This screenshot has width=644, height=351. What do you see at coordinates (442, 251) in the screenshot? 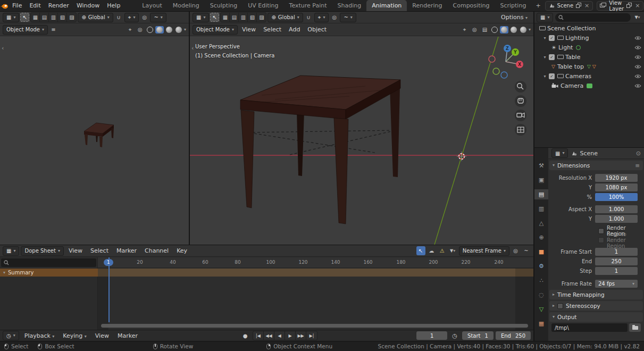
I see `show-errors-button: ⚠` at bounding box center [442, 251].